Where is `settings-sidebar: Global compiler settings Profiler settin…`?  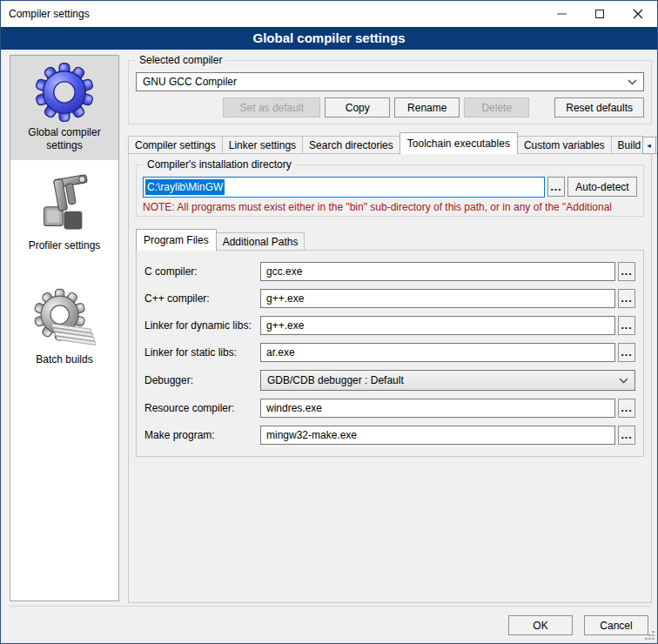
settings-sidebar: Global compiler settings Profiler settin… is located at coordinates (64, 328).